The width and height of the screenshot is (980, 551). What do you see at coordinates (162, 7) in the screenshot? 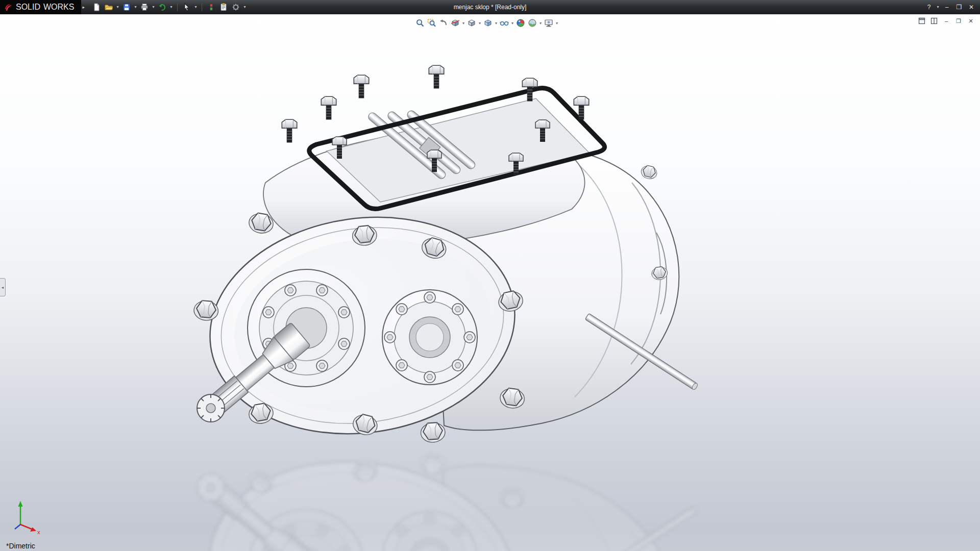
I see `undo-icon` at bounding box center [162, 7].